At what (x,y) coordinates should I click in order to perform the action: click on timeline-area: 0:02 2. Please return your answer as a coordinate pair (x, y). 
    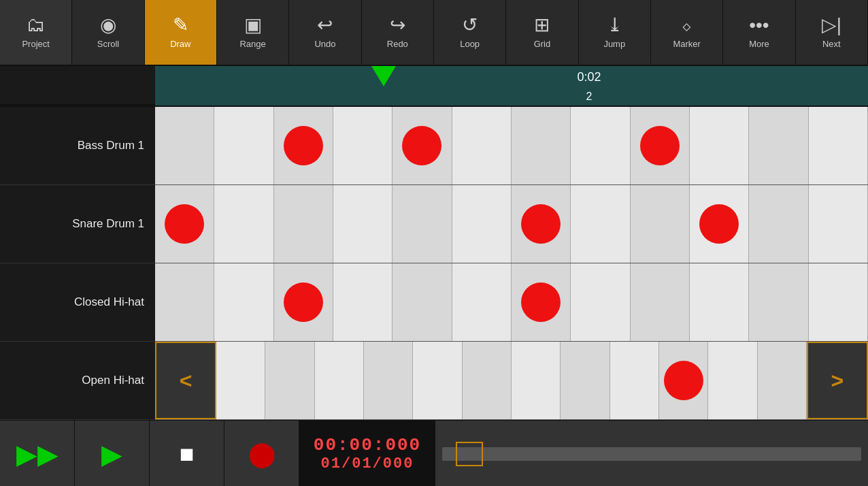
    Looking at the image, I should click on (434, 86).